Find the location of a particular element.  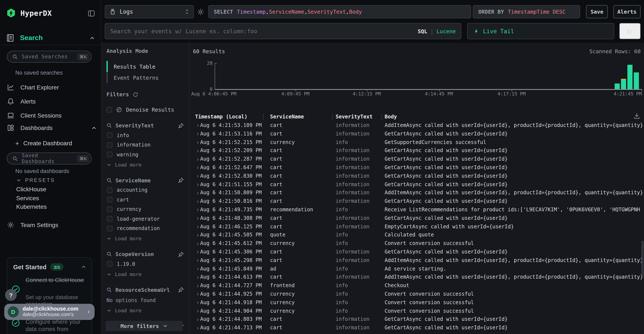

table-row: Aug 6 4:21:52.287 PMcartinformationGetCa… is located at coordinates (417, 159).